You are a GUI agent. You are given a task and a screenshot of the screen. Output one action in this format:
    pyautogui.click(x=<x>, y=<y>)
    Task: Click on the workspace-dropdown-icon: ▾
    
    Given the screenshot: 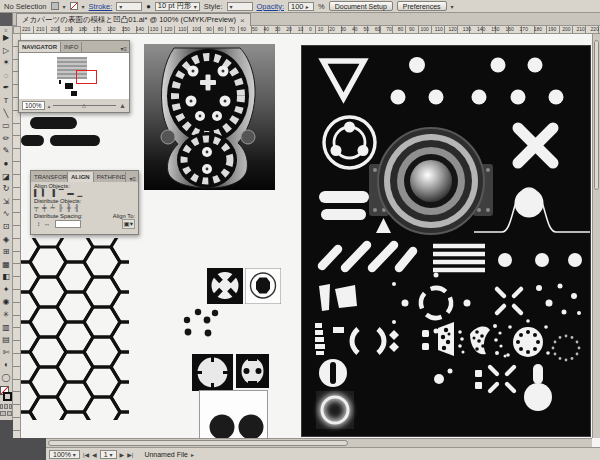 What is the action you would take?
    pyautogui.click(x=452, y=6)
    